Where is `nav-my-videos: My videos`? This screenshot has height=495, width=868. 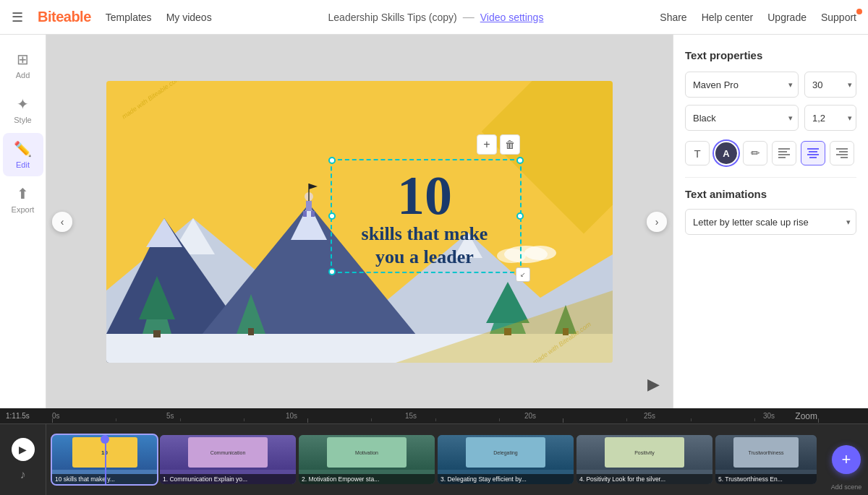
nav-my-videos: My videos is located at coordinates (190, 17).